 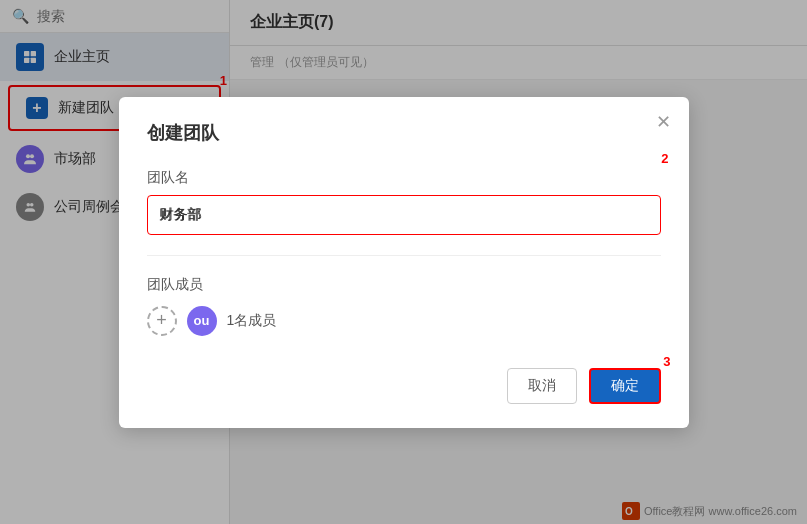 What do you see at coordinates (252, 321) in the screenshot?
I see `member-count: 1名成员` at bounding box center [252, 321].